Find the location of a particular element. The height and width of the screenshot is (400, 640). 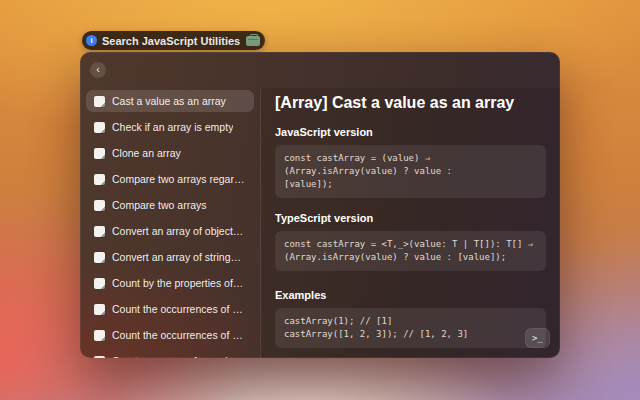

list-item-label: Cast a value as an array is located at coordinates (169, 101).